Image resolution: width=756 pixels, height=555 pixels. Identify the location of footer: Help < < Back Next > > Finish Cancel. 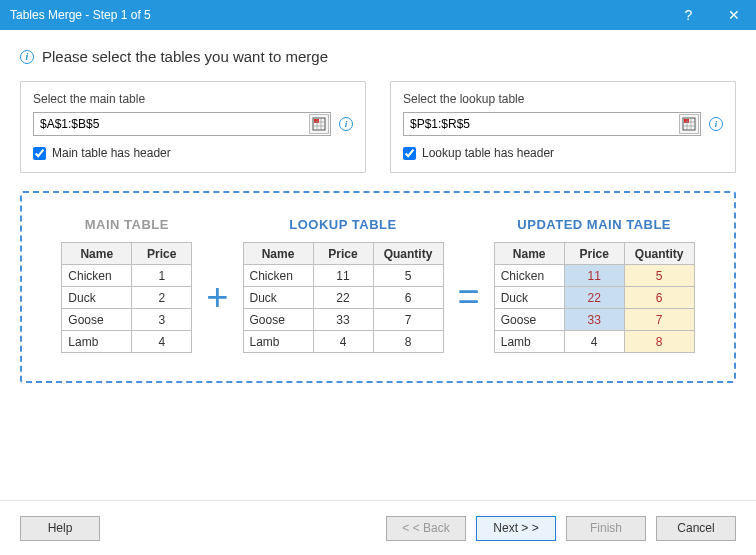
(378, 528).